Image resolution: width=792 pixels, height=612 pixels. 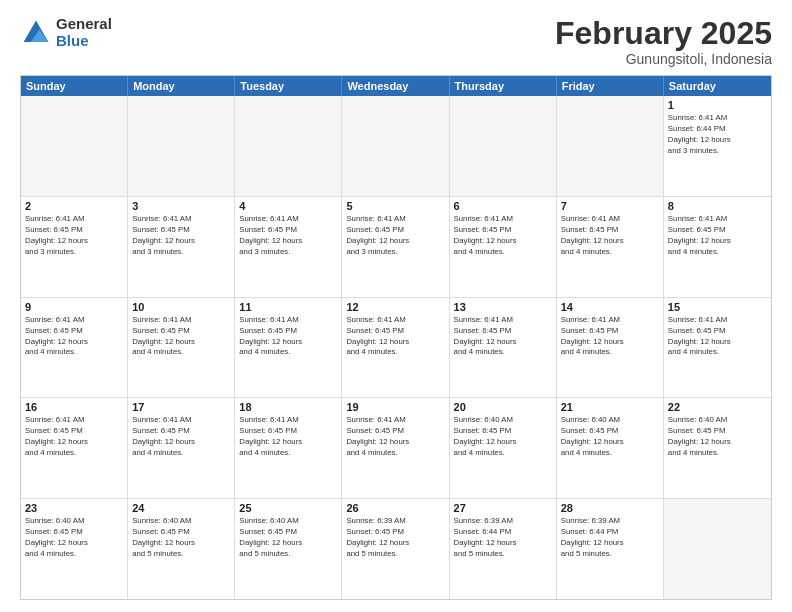 What do you see at coordinates (74, 247) in the screenshot?
I see `calendar-cell-2: 2Sunrise: 6:41 AM Sunset: 6:45 PM Daylig…` at bounding box center [74, 247].